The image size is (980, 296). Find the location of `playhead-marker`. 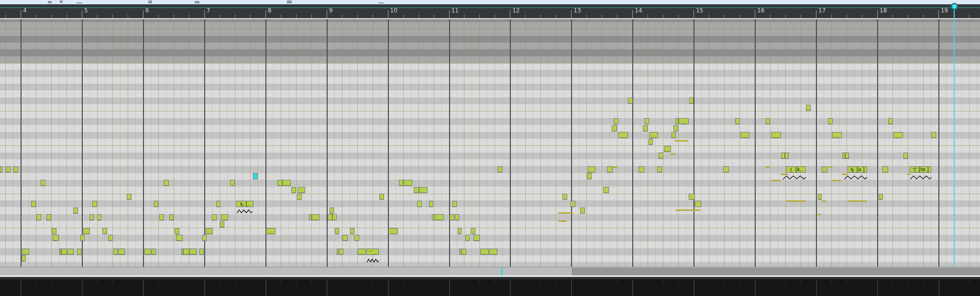

playhead-marker is located at coordinates (955, 7).